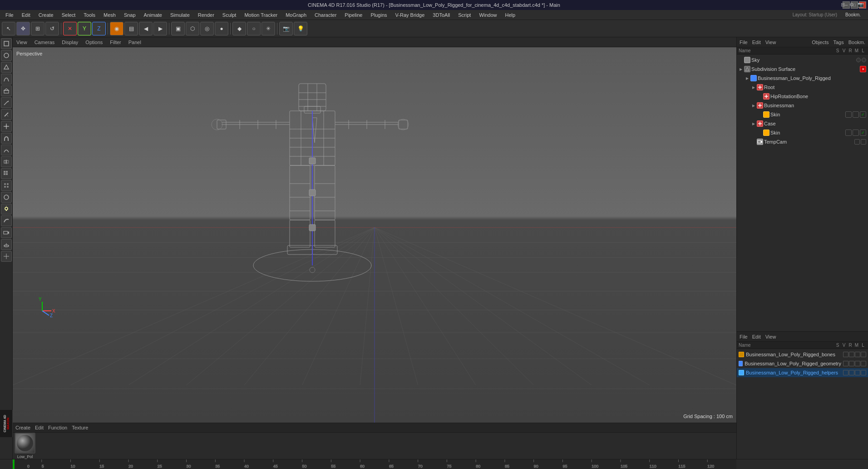 This screenshot has height=469, width=868. What do you see at coordinates (6, 244) in the screenshot?
I see `left-btn-floor` at bounding box center [6, 244].